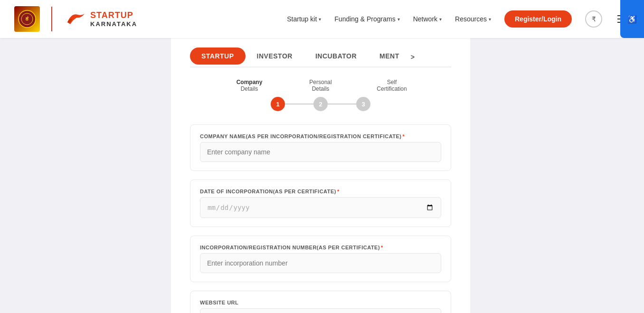 The image size is (644, 313). Describe the element at coordinates (278, 104) in the screenshot. I see `step-circle-1: 1` at that location.